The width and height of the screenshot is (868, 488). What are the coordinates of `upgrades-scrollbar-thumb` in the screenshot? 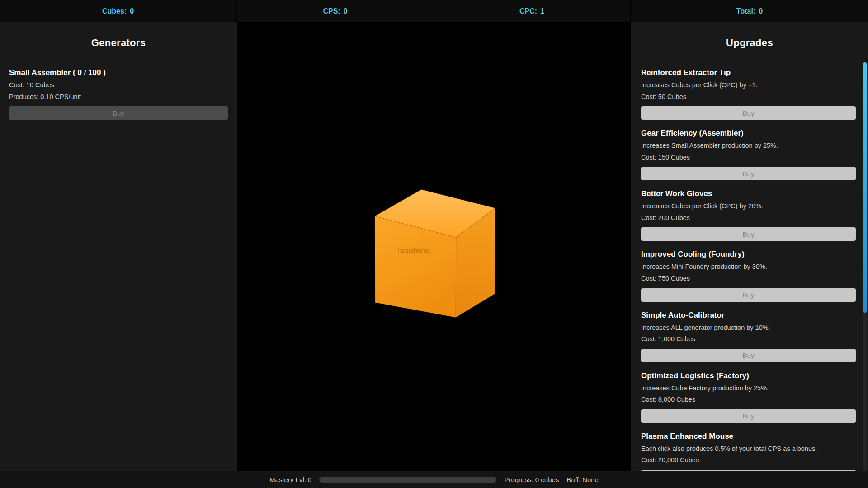 It's located at (865, 188).